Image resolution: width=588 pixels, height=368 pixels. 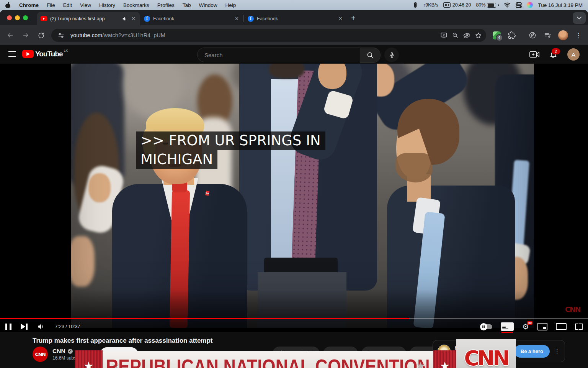 What do you see at coordinates (18, 18) in the screenshot?
I see `window-controls` at bounding box center [18, 18].